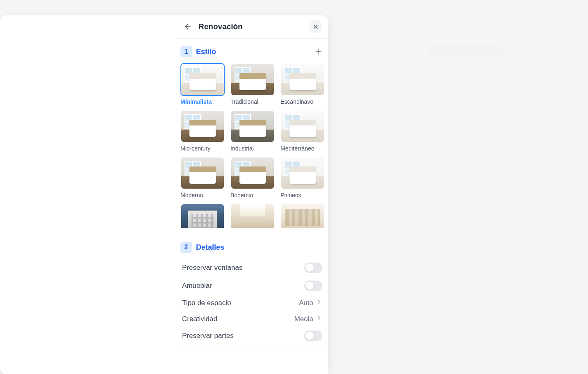 The height and width of the screenshot is (374, 588). Describe the element at coordinates (252, 136) in the screenshot. I see `section-style: 1 Estilo MinimalistaTradicionalEscandina…` at that location.